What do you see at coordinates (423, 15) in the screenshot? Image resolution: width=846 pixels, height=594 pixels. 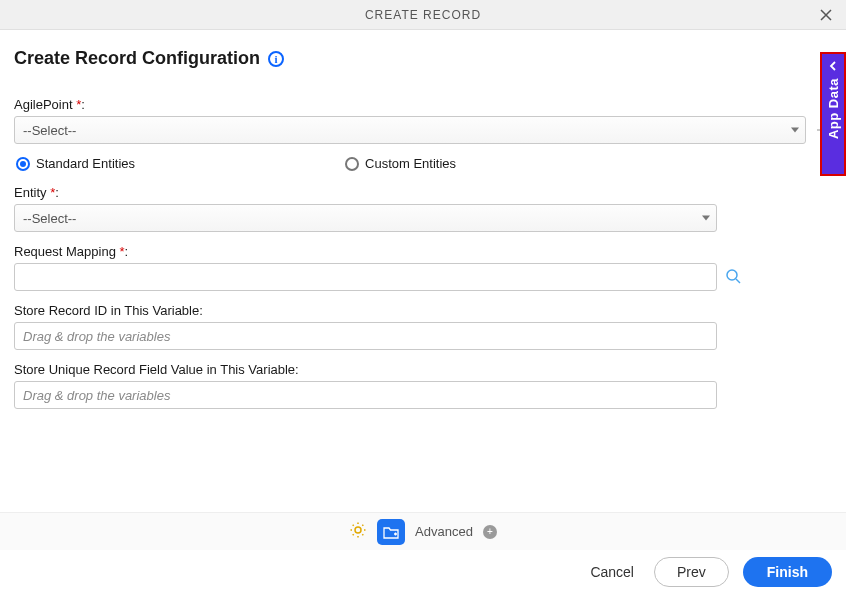 I see `titlebar: CREATE RECORD` at bounding box center [423, 15].